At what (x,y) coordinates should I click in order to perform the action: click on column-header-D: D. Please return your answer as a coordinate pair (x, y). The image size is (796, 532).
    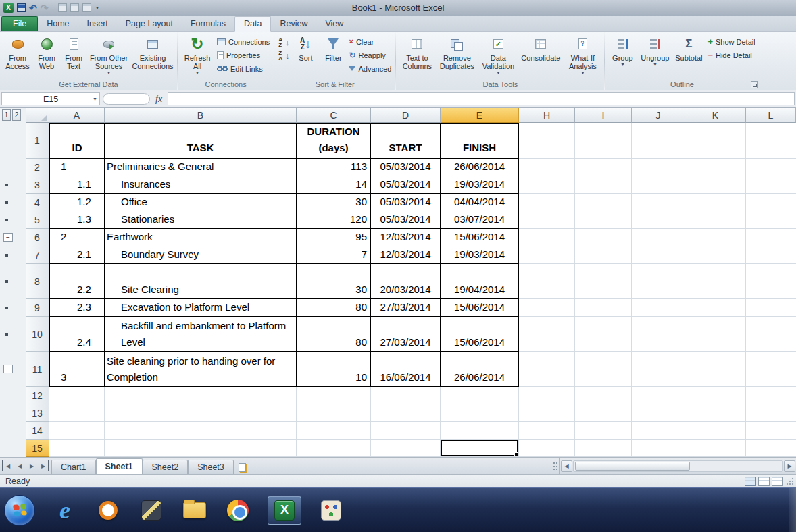
    Looking at the image, I should click on (405, 115).